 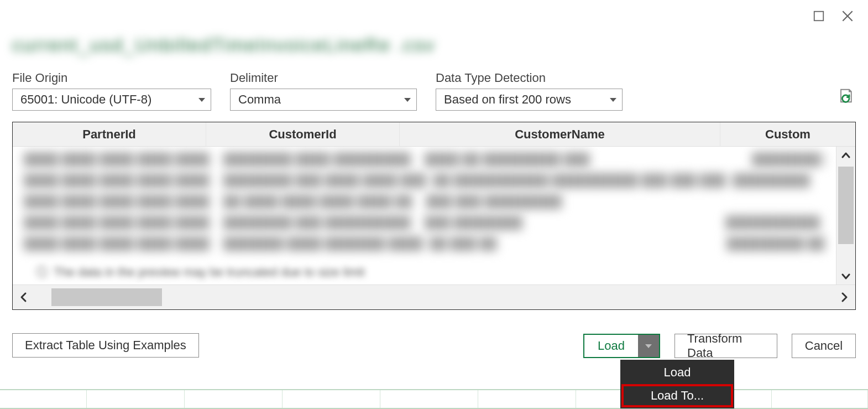 What do you see at coordinates (323, 91) in the screenshot?
I see `delimiter-group: Delimiter Comma` at bounding box center [323, 91].